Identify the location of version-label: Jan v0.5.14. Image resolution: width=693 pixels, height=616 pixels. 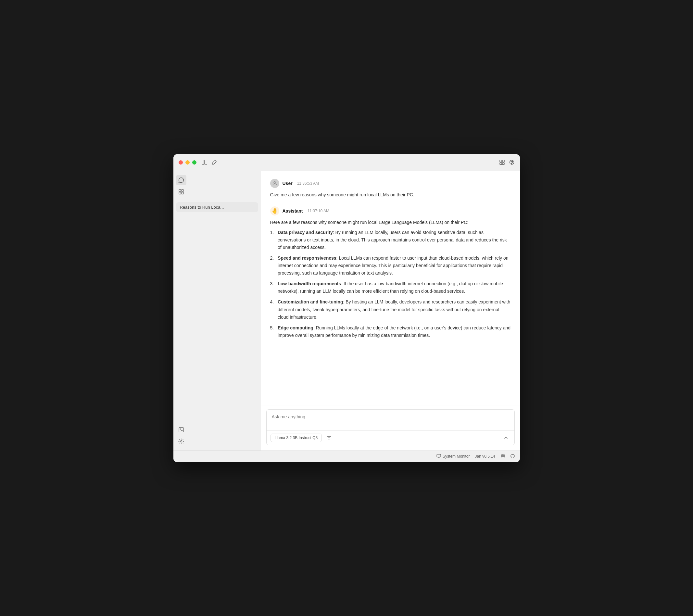
(485, 456).